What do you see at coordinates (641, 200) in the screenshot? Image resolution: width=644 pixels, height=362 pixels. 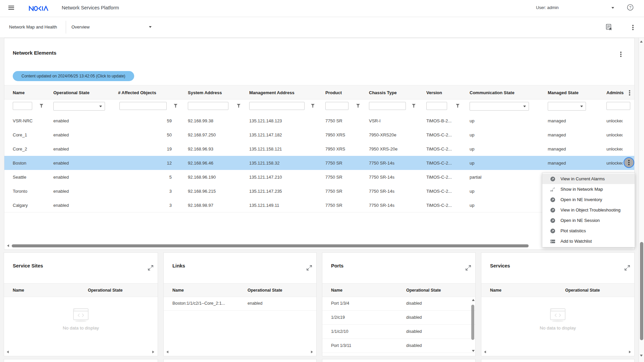 I see `page-vertical-scrollbar` at bounding box center [641, 200].